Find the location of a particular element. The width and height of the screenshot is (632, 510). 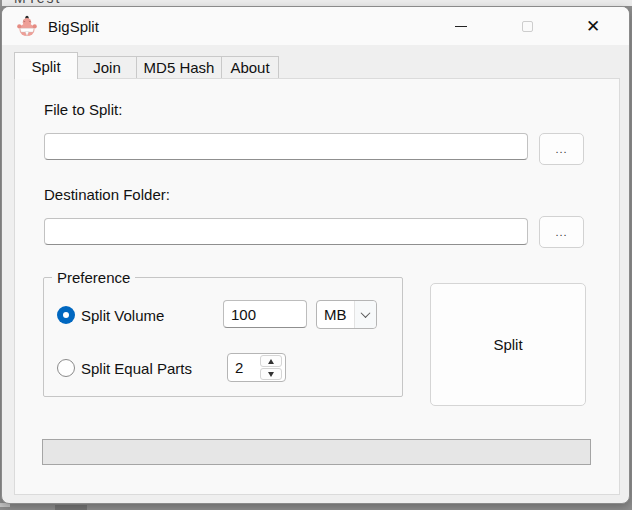

parts-spinner-buttons is located at coordinates (271, 368).